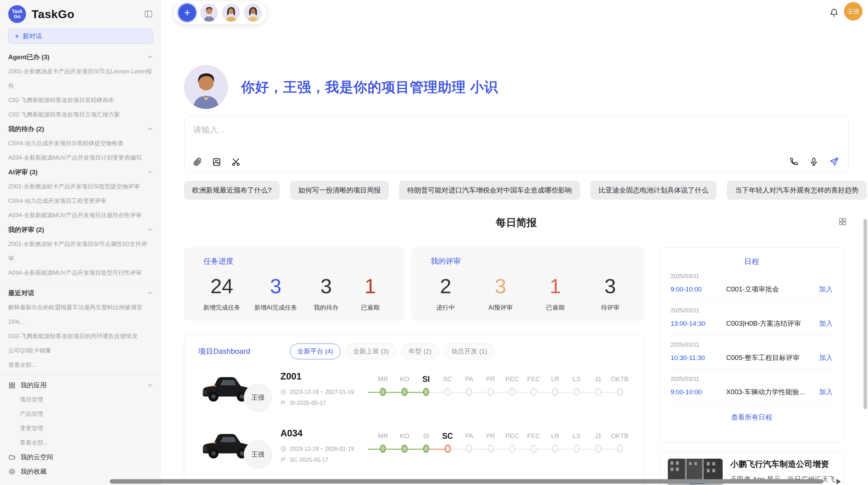 Image resolution: width=868 pixels, height=485 pixels. Describe the element at coordinates (751, 417) in the screenshot. I see `view-all-schedule-link: 查看所有日程` at that location.